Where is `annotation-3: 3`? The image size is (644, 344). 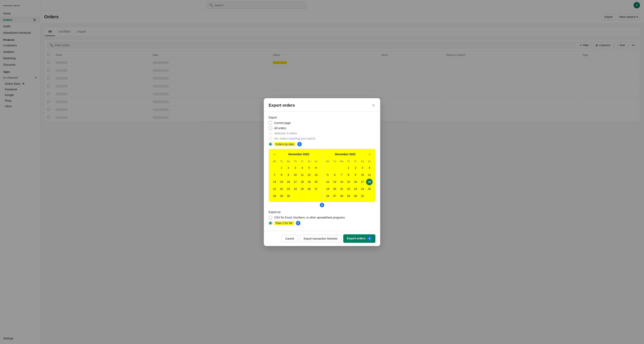
annotation-3: 3 is located at coordinates (298, 223).